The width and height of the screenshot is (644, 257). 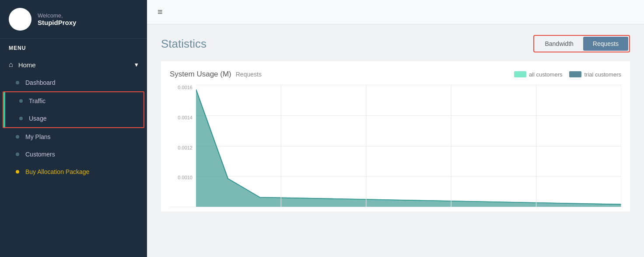 I want to click on username: StupidProxy, so click(x=57, y=23).